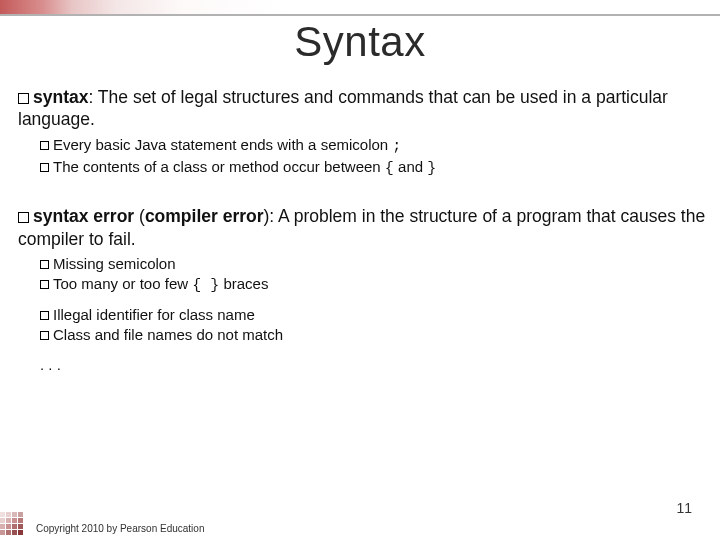  Describe the element at coordinates (390, 168) in the screenshot. I see `code-open-brace: {` at that location.